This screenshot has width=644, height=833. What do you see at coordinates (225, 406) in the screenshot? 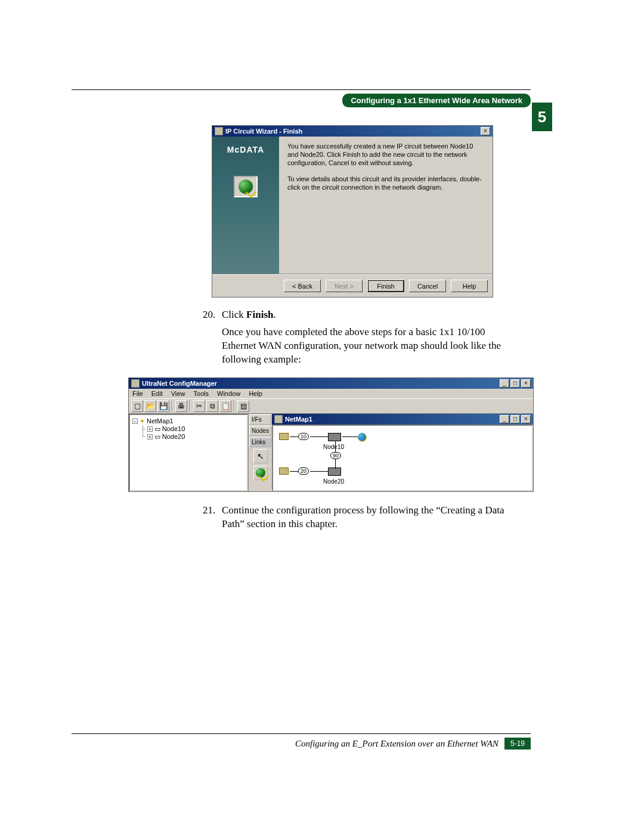
I see `paste-icon: 📋` at bounding box center [225, 406].